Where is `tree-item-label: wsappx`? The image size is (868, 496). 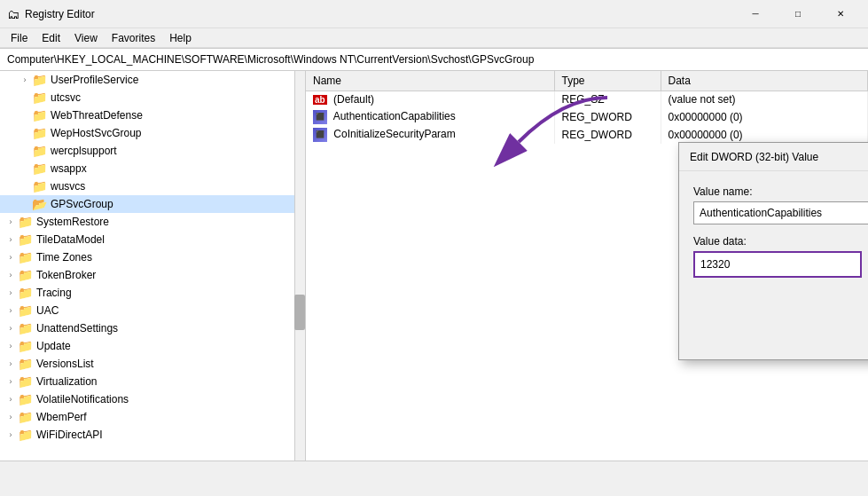
tree-item-label: wsappx is located at coordinates (69, 169).